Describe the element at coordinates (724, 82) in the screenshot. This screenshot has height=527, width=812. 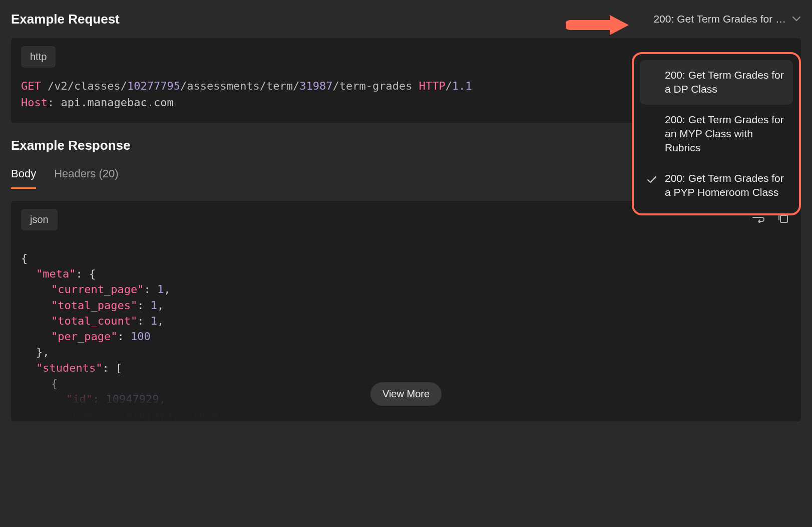
I see `dropdown-option-label: 200: Get Term Grades for a DP Class` at that location.